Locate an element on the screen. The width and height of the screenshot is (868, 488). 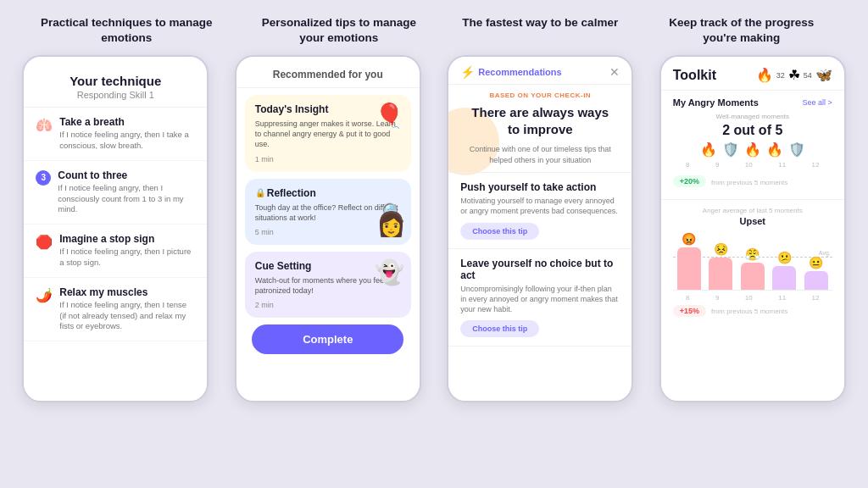
emoji-4: 🔥 is located at coordinates (775, 149).